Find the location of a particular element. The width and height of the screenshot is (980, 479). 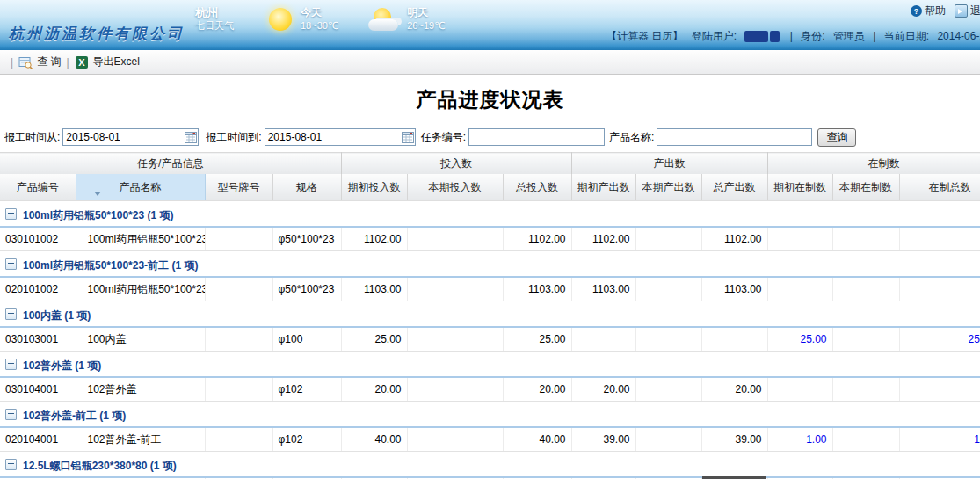

date-from-input is located at coordinates (124, 137).